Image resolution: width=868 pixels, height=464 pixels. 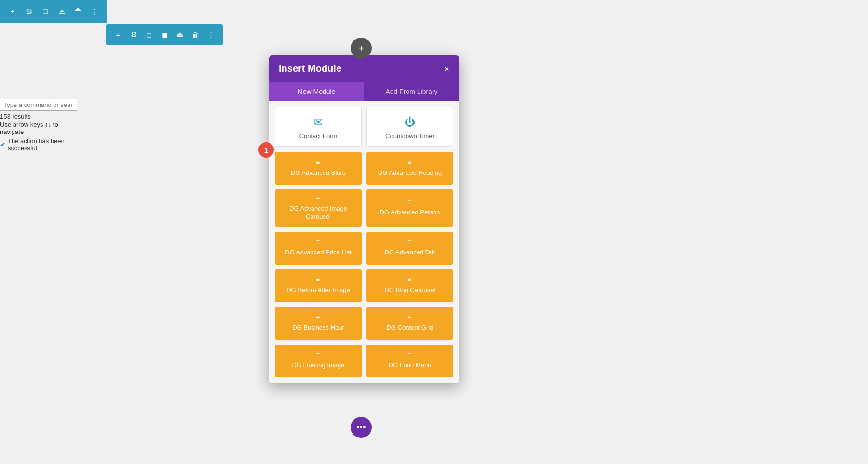 What do you see at coordinates (410, 355) in the screenshot?
I see `dg-food-menu-icon: ≡` at bounding box center [410, 355].